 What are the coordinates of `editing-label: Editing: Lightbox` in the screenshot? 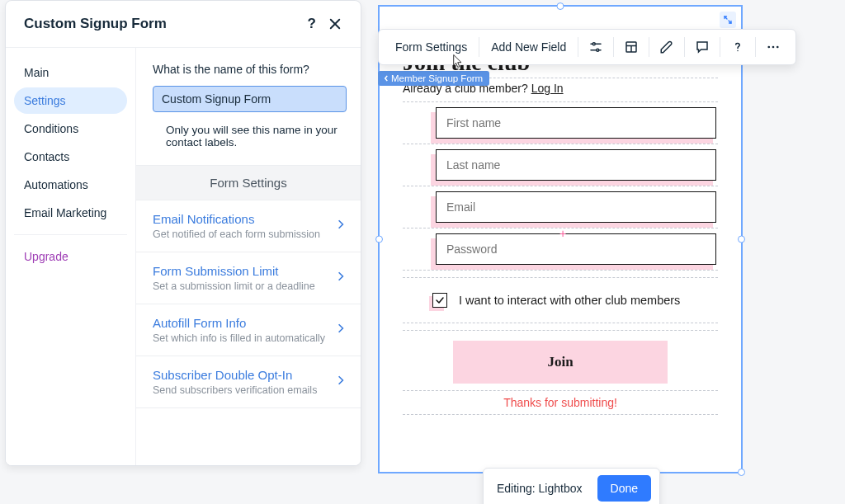 It's located at (540, 488).